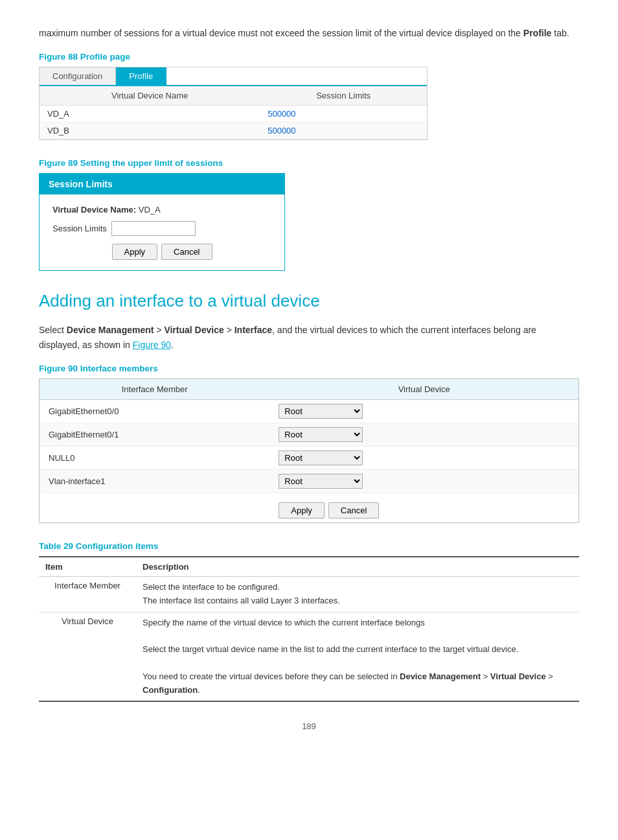  Describe the element at coordinates (309, 215) in the screenshot. I see `figure-89: Figure 89 Setting the upper limit of ses…` at that location.